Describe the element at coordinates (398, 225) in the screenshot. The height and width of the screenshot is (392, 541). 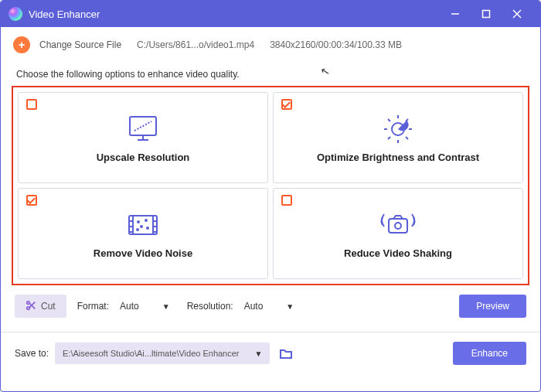
I see `camera-shake-icon` at that location.